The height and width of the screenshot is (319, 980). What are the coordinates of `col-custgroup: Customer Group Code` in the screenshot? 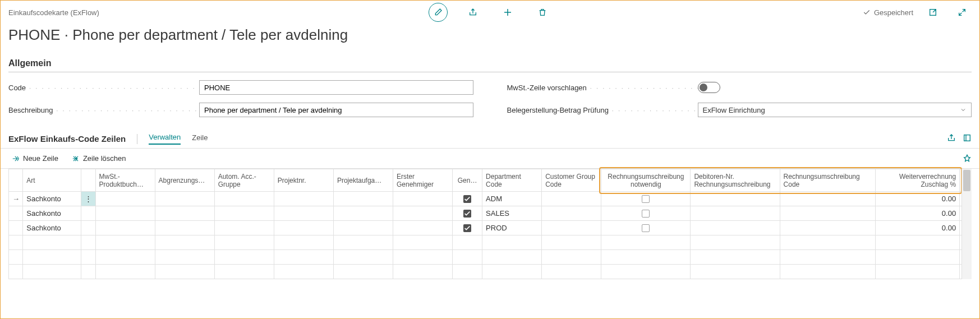 It's located at (572, 181).